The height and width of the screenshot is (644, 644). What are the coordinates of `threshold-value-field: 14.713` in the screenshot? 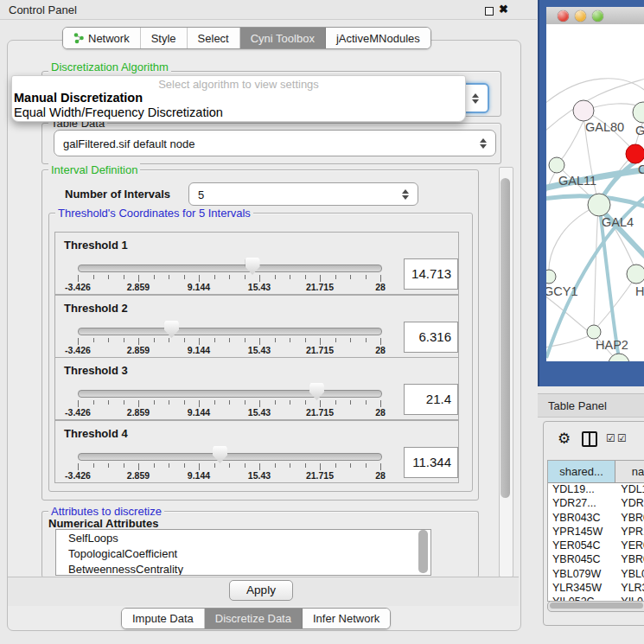 It's located at (430, 274).